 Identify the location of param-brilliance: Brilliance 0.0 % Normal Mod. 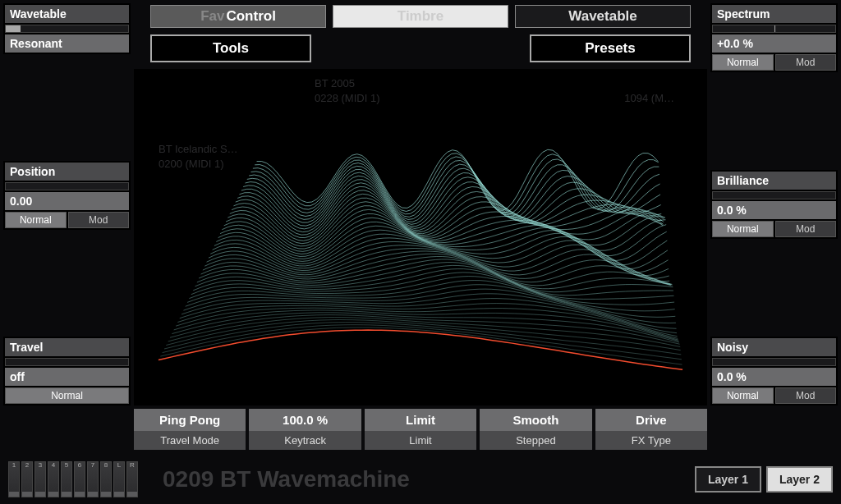
(774, 204).